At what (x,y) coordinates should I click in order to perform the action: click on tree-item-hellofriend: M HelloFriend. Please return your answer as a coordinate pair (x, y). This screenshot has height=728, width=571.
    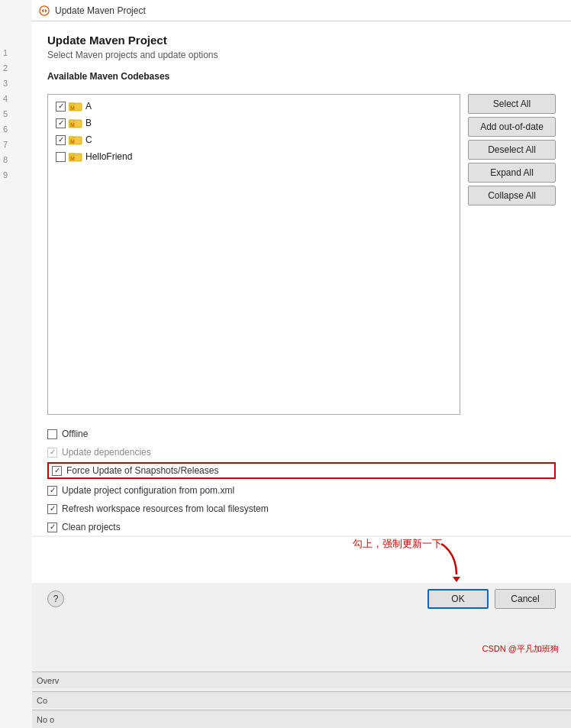
    Looking at the image, I should click on (253, 157).